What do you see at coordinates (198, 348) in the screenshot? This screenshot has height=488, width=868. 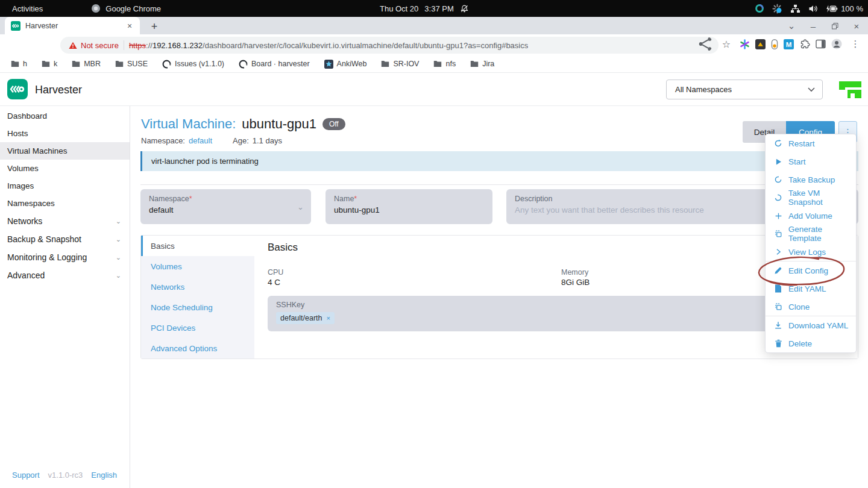 I see `tab-advanced-options: Advanced Options` at bounding box center [198, 348].